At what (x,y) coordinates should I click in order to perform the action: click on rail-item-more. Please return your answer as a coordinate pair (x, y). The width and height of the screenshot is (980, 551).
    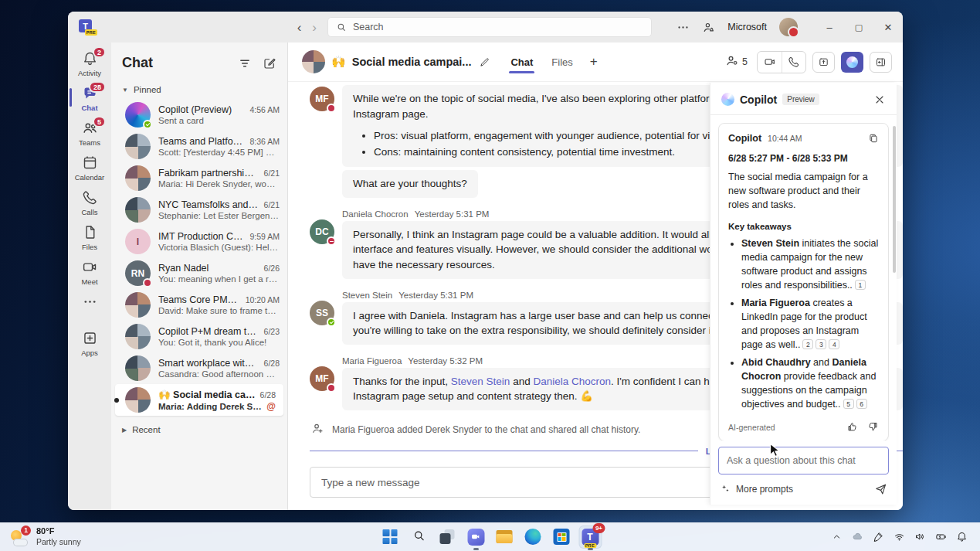
    Looking at the image, I should click on (90, 301).